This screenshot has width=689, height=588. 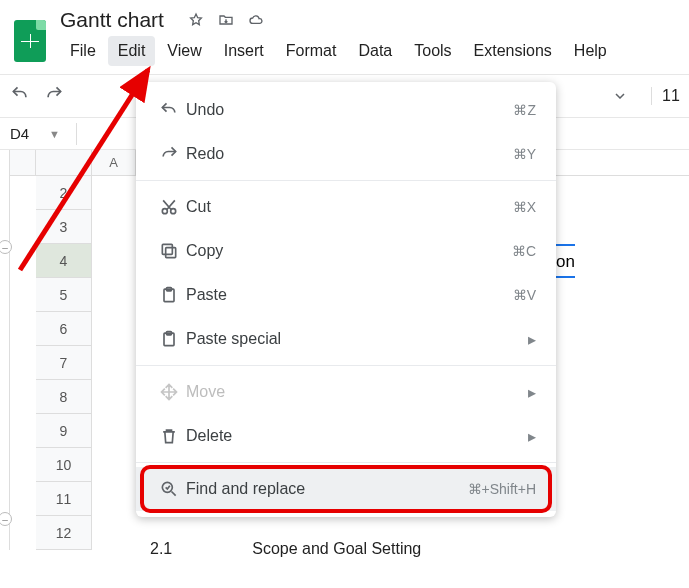 I want to click on menu-format: Format, so click(x=312, y=51).